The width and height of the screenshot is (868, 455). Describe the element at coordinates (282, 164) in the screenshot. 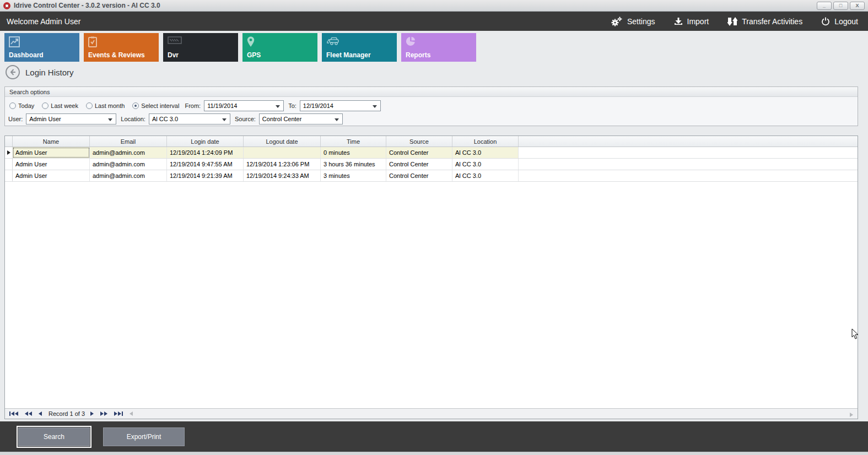

I see `cell-logout-date: 12/19/2014 1:23:06 PM` at that location.